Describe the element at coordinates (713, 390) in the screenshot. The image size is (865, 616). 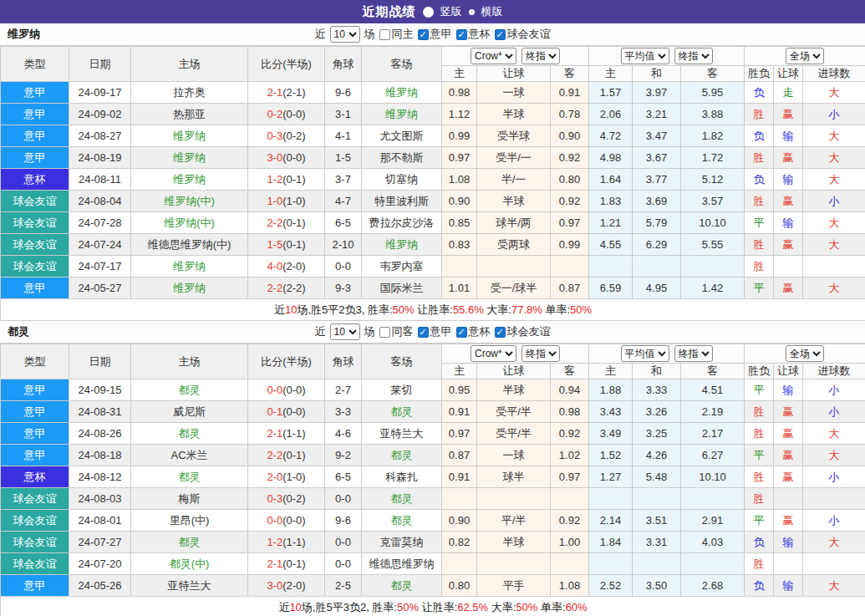
I see `avg-away-odds: 4.51` at that location.